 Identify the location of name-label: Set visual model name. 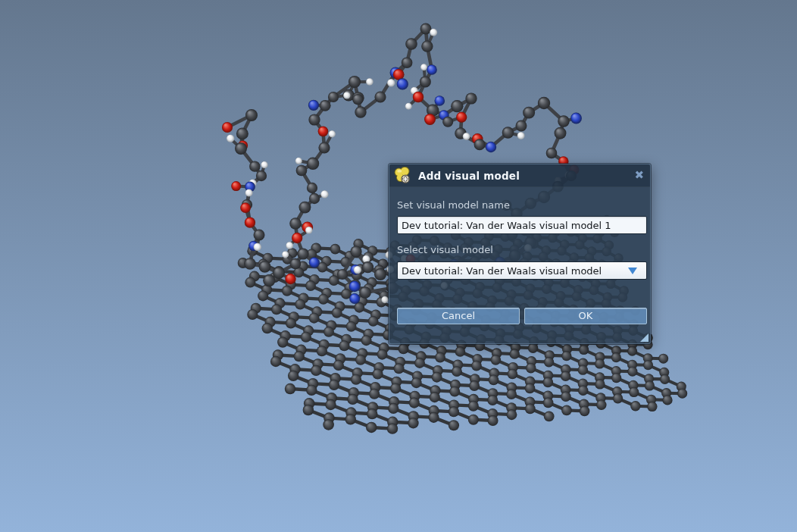
(522, 205).